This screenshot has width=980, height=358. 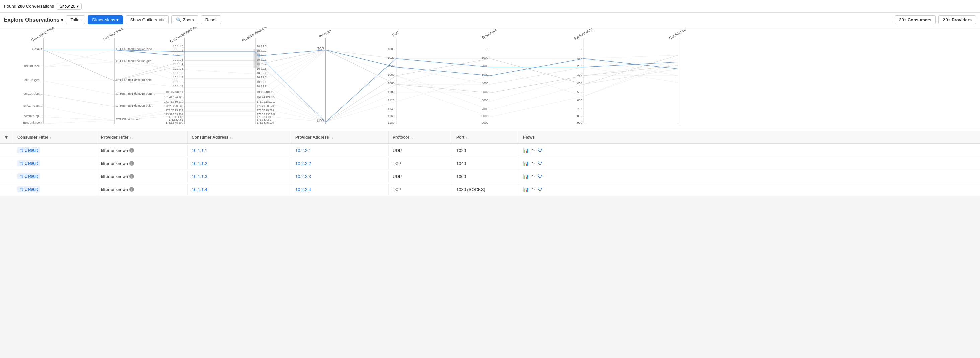 I want to click on th-protocol: Protocol ↑↓, so click(x=420, y=137).